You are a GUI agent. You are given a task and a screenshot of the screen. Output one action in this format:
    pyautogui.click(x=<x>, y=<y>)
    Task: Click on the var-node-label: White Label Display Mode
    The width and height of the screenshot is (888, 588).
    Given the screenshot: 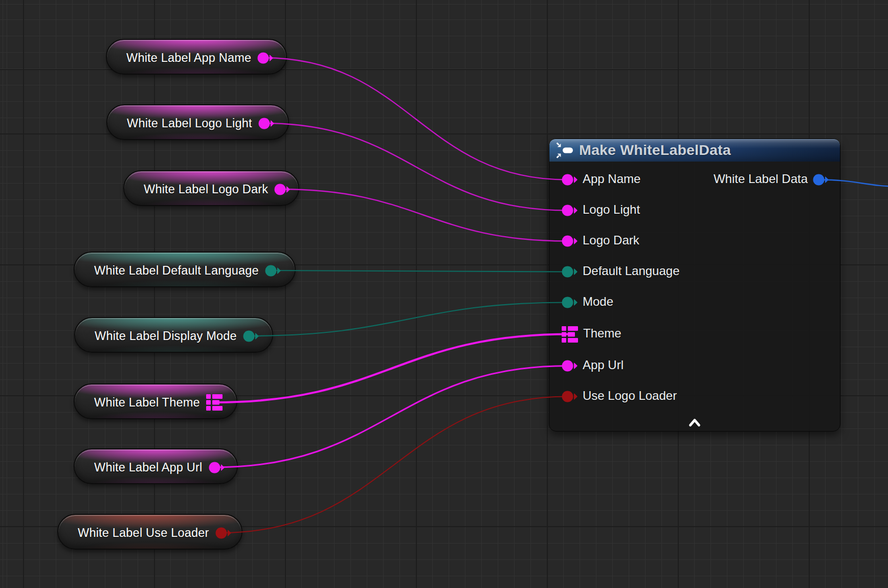 What is the action you would take?
    pyautogui.click(x=166, y=336)
    